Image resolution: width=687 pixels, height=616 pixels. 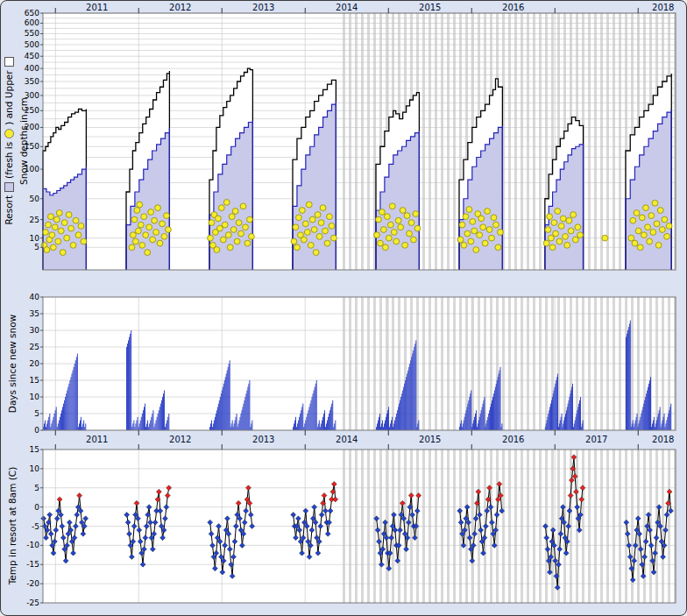 What do you see at coordinates (32, 110) in the screenshot?
I see `svg-text: 250` at bounding box center [32, 110].